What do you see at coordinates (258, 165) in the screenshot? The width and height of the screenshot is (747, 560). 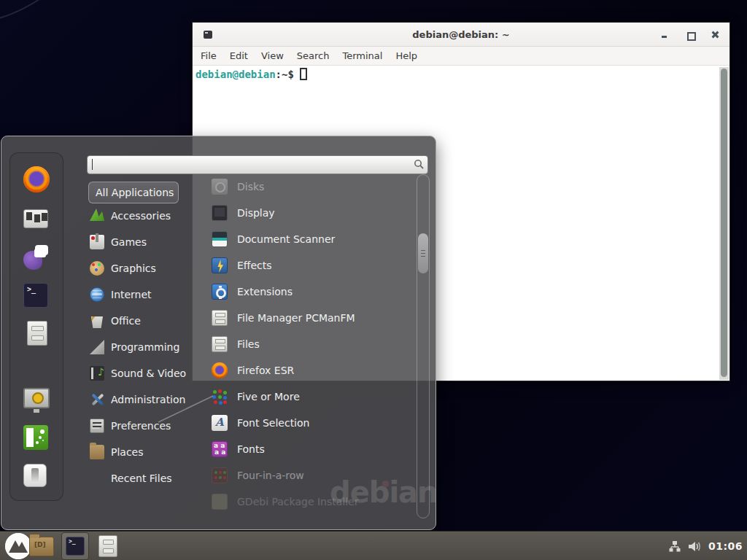 I see `search-input` at bounding box center [258, 165].